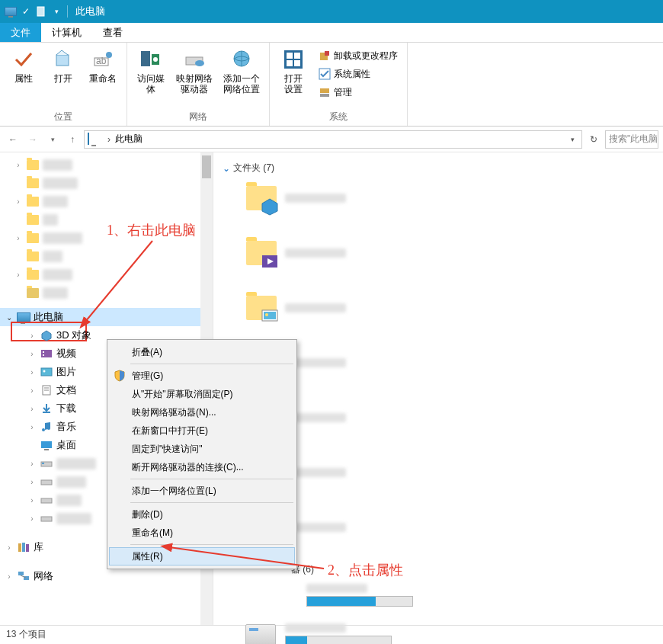 This screenshot has height=644, width=663. I want to click on rename-button: ab 重命名, so click(103, 65).